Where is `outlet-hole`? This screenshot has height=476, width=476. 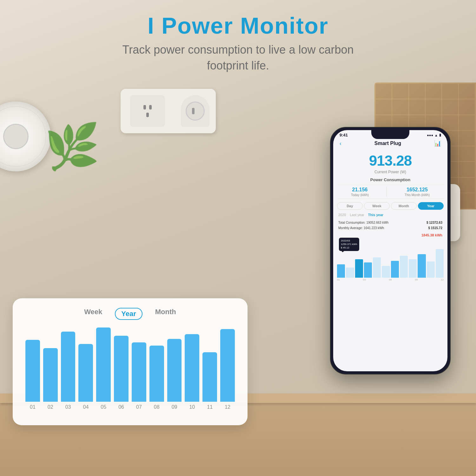 outlet-hole is located at coordinates (145, 107).